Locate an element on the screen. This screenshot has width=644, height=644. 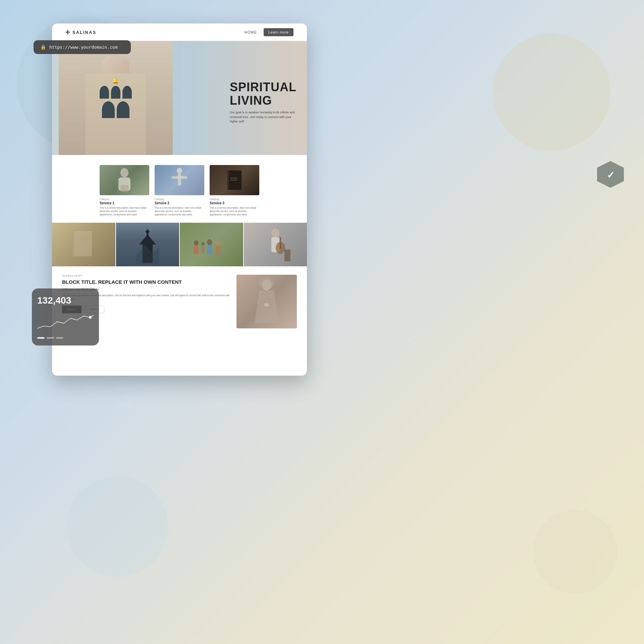
site-logo: ✛ SALINAS is located at coordinates (81, 32).